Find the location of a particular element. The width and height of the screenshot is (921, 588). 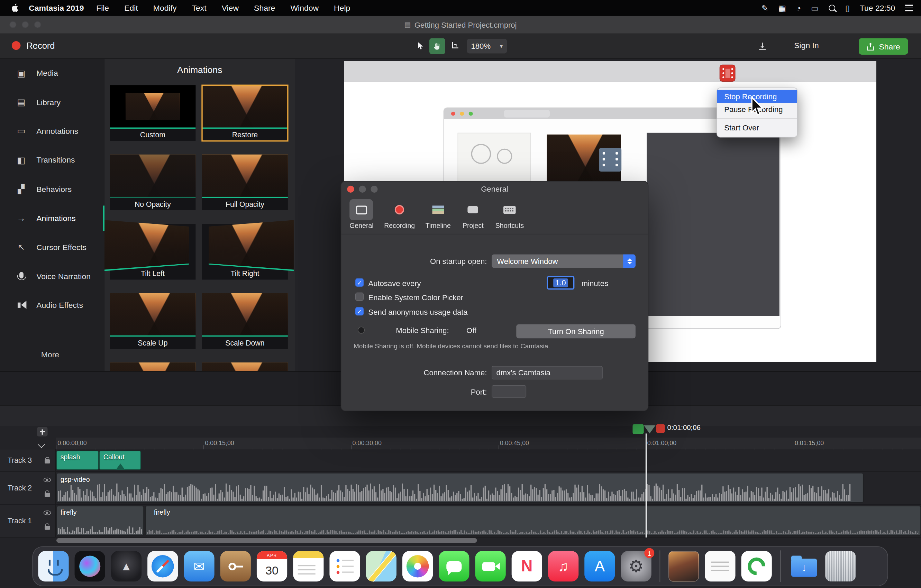

playhead-handle is located at coordinates (649, 430).